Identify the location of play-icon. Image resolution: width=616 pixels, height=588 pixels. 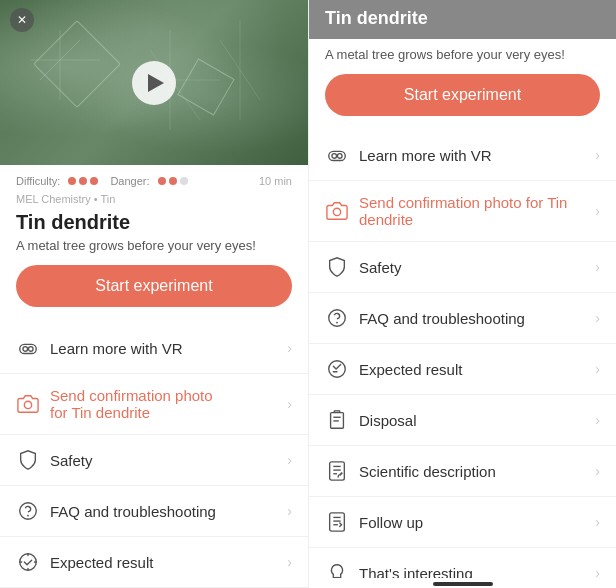
(156, 83).